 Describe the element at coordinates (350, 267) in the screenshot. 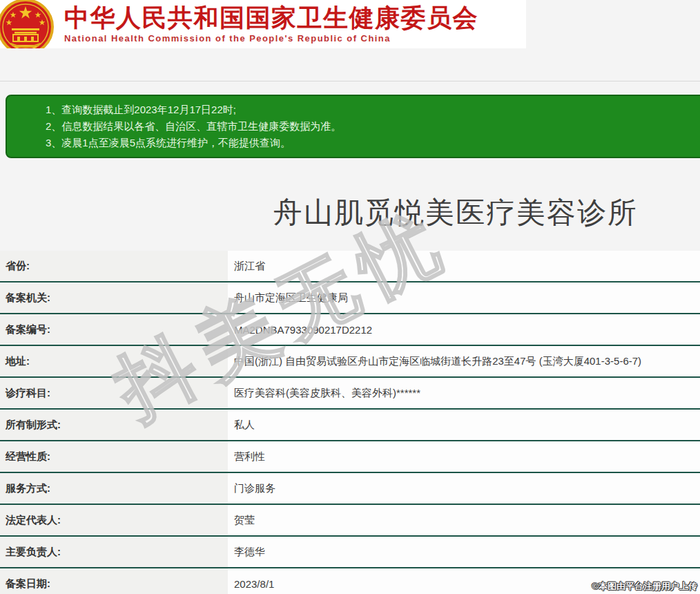

I see `table-row-province: 省份: 浙江省` at that location.